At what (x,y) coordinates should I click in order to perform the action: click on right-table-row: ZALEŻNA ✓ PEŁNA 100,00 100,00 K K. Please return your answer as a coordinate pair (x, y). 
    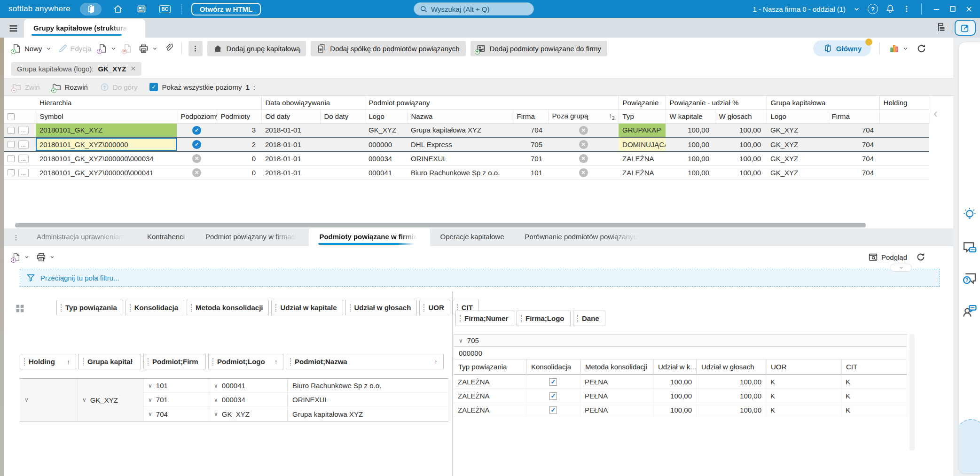
    Looking at the image, I should click on (681, 396).